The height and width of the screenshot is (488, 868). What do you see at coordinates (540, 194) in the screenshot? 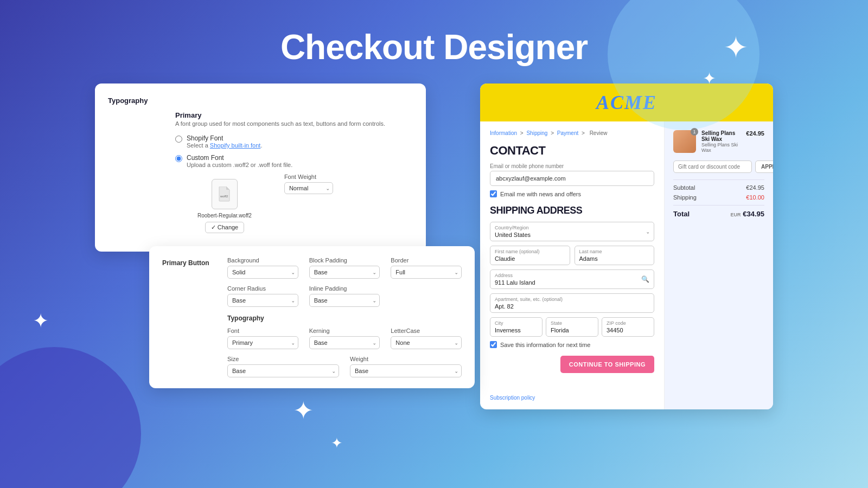
I see `email-news-label: Email me with news and offers` at bounding box center [540, 194].